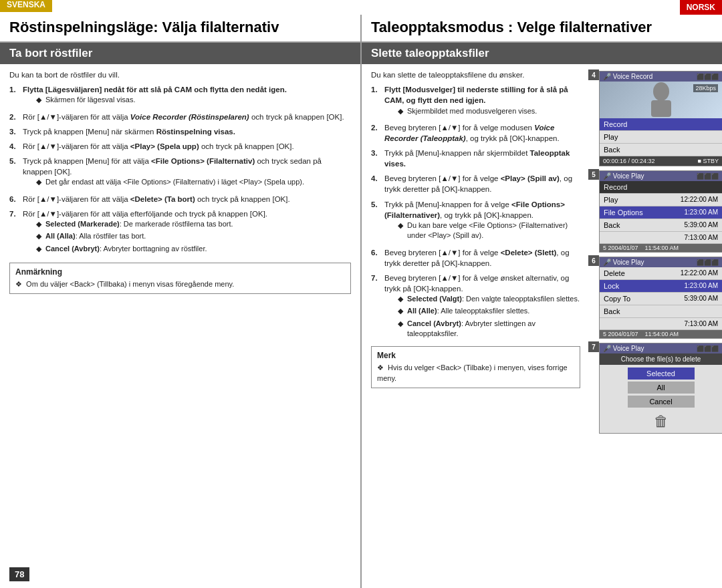 This screenshot has width=722, height=588. What do you see at coordinates (660, 311) in the screenshot?
I see `screen-6-item-back: Back` at bounding box center [660, 311].